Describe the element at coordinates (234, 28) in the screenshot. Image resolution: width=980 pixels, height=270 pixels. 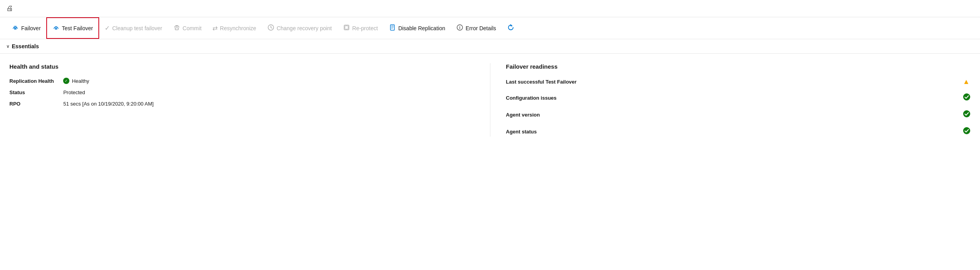
I see `resynchronize-button: ⇄ Resynchronize` at that location.